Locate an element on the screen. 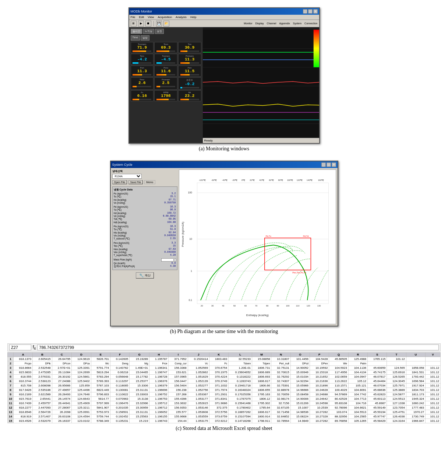 The height and width of the screenshot is (476, 448). menu-analysis: Analysis is located at coordinates (181, 17).